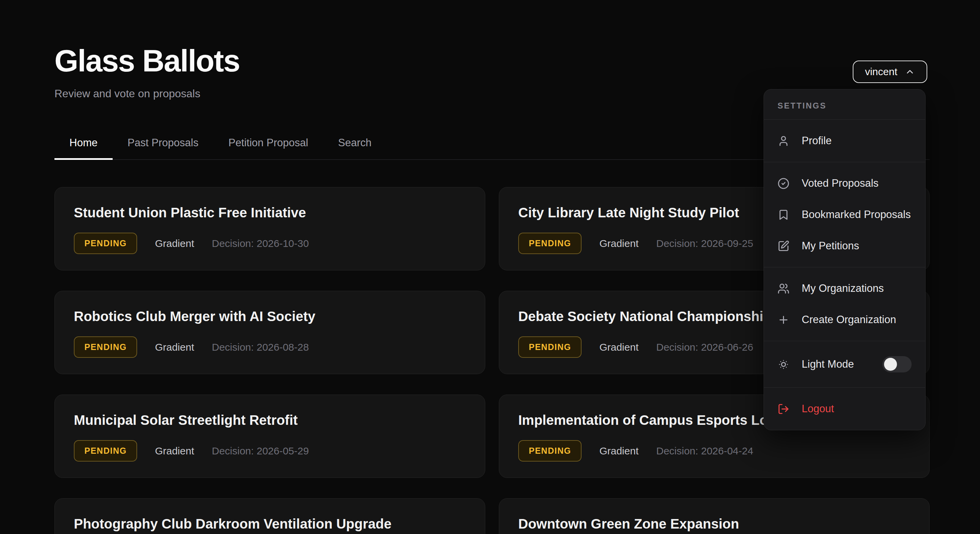 The image size is (980, 534). Describe the element at coordinates (270, 243) in the screenshot. I see `proposal-meta: PENDING Gradient Decision: 2026-10-30` at that location.